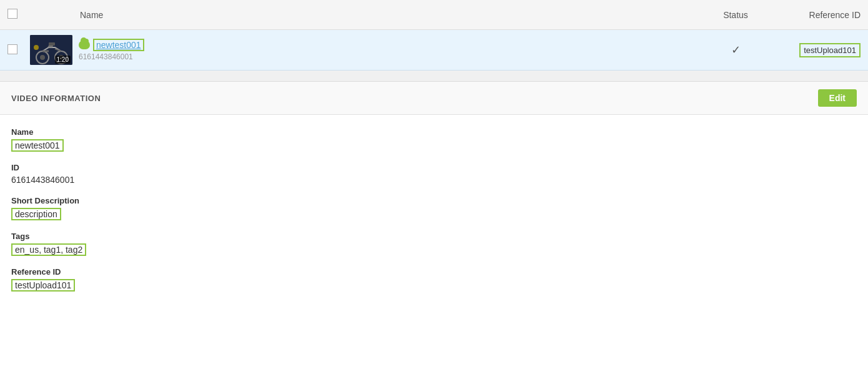  I want to click on video-id: 6161443846001, so click(395, 57).